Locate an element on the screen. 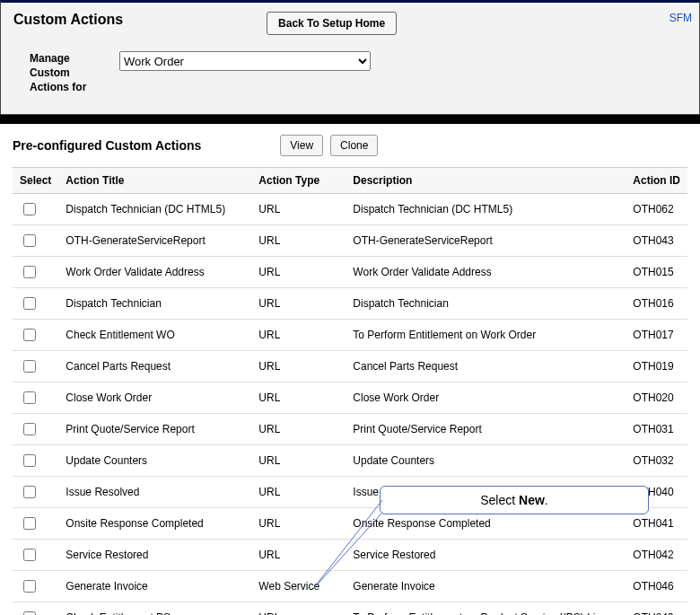  cell-desc: Dispatch Technician is located at coordinates (486, 303).